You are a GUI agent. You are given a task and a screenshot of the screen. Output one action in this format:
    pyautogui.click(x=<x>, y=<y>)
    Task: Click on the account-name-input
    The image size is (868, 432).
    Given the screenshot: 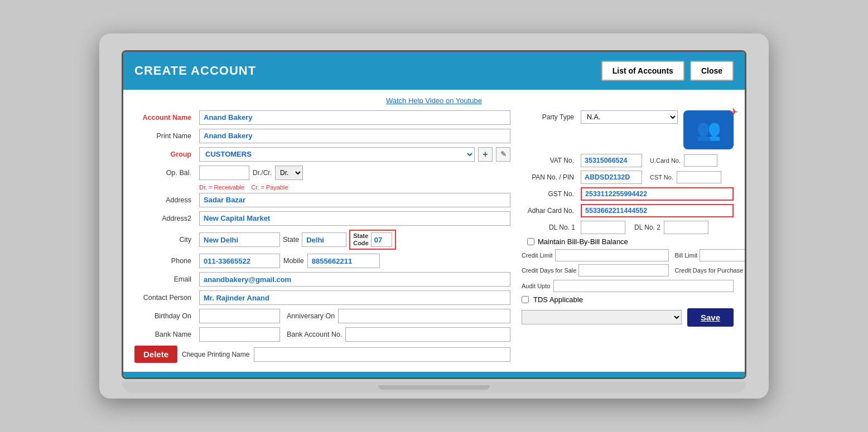 What is the action you would take?
    pyautogui.click(x=355, y=118)
    